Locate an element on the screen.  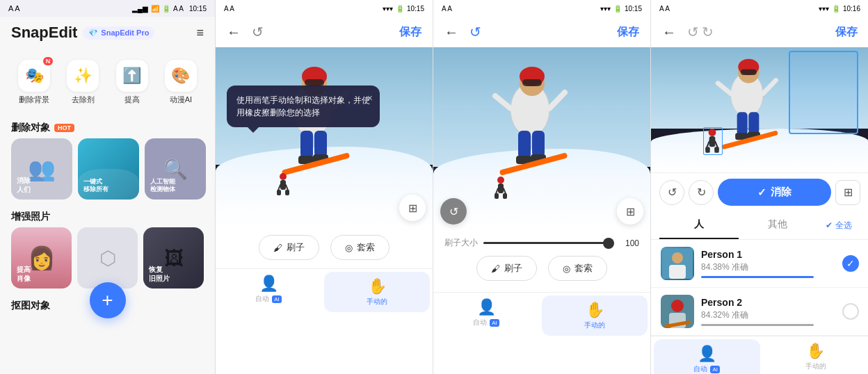
person-score-2: 84.32% 准确 is located at coordinates (768, 316).